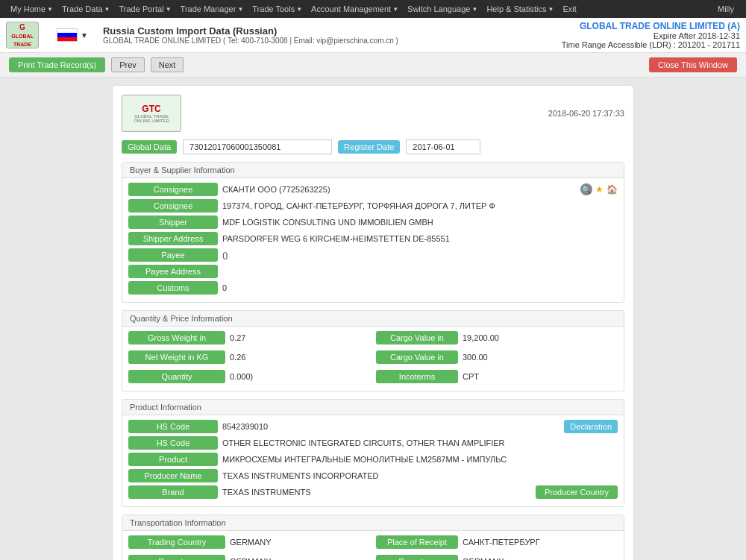  What do you see at coordinates (420, 459) in the screenshot?
I see `product-value: МИКРОСХЕМЫ ИНТЕГРАЛЬНЫЕ МОНОЛИТНЫЕ LM258…` at bounding box center [420, 459].